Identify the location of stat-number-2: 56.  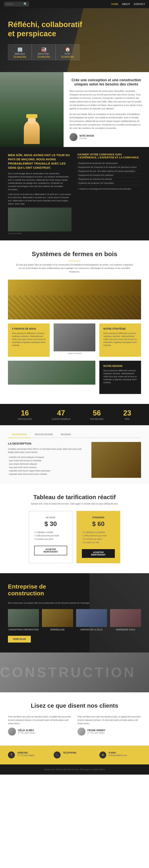
(97, 413).